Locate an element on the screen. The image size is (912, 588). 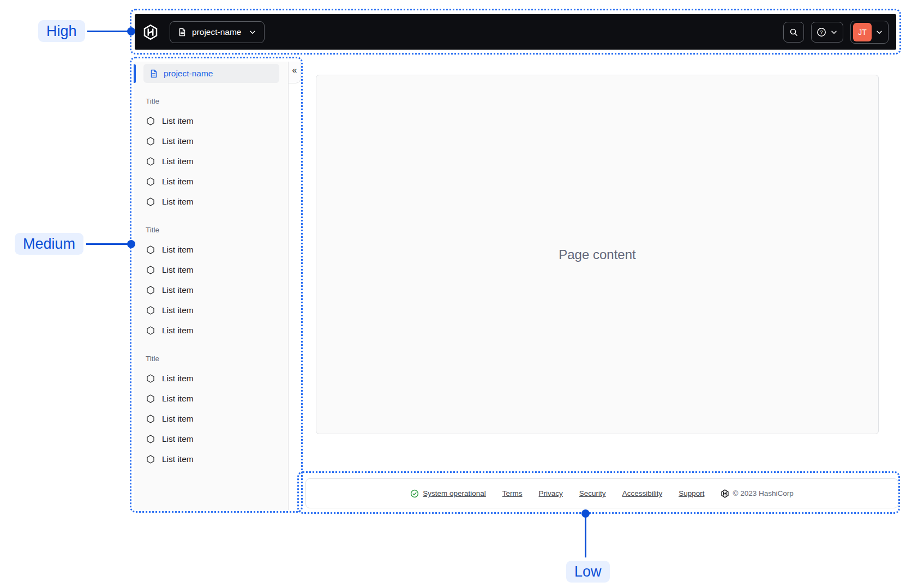
annotation-label-medium: Medium is located at coordinates (49, 244).